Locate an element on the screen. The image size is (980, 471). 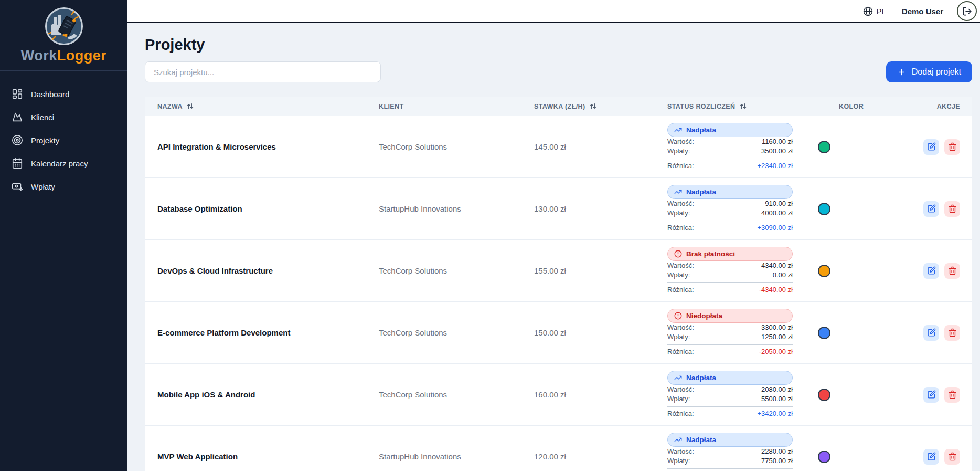
column-header-stawka: STAWKA (ZŁ/H) is located at coordinates (588, 106).